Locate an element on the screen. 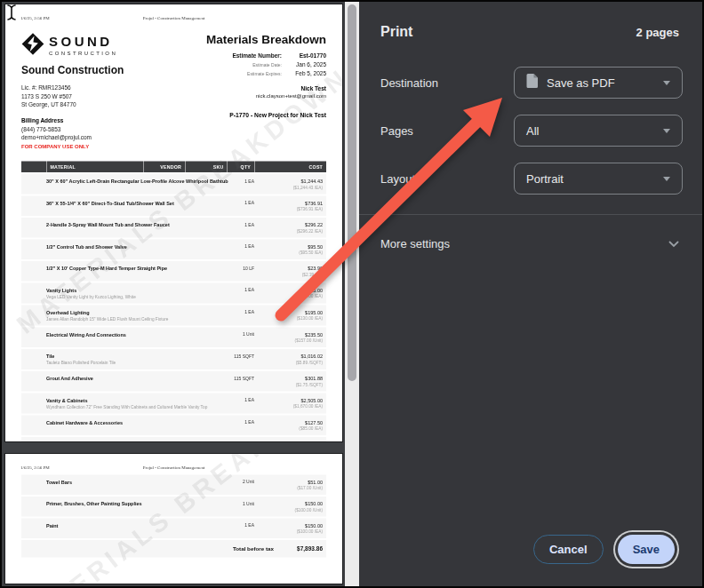  project-name: P-1770 - New Project for Nick Test is located at coordinates (252, 115).